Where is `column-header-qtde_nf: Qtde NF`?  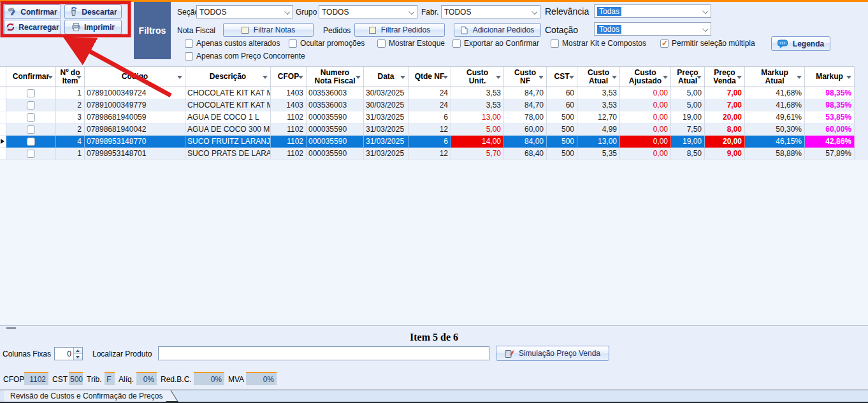 column-header-qtde_nf: Qtde NF is located at coordinates (430, 76).